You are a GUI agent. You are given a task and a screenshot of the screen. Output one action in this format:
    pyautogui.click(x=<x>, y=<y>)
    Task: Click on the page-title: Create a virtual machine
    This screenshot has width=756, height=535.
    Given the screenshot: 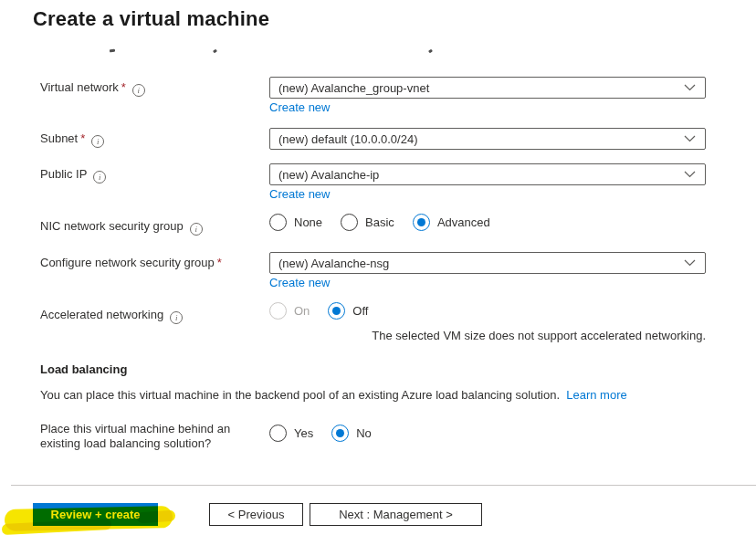 What is the action you would take?
    pyautogui.click(x=152, y=19)
    